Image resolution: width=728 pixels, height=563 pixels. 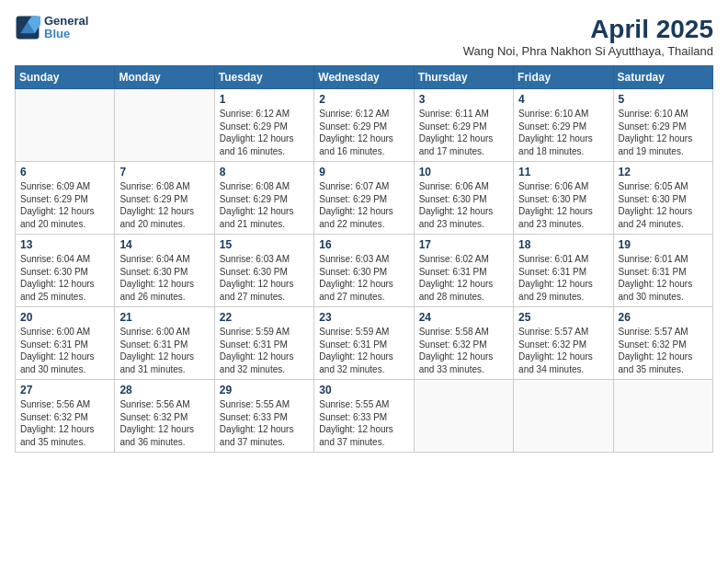 I want to click on day-number: 14, so click(x=164, y=245).